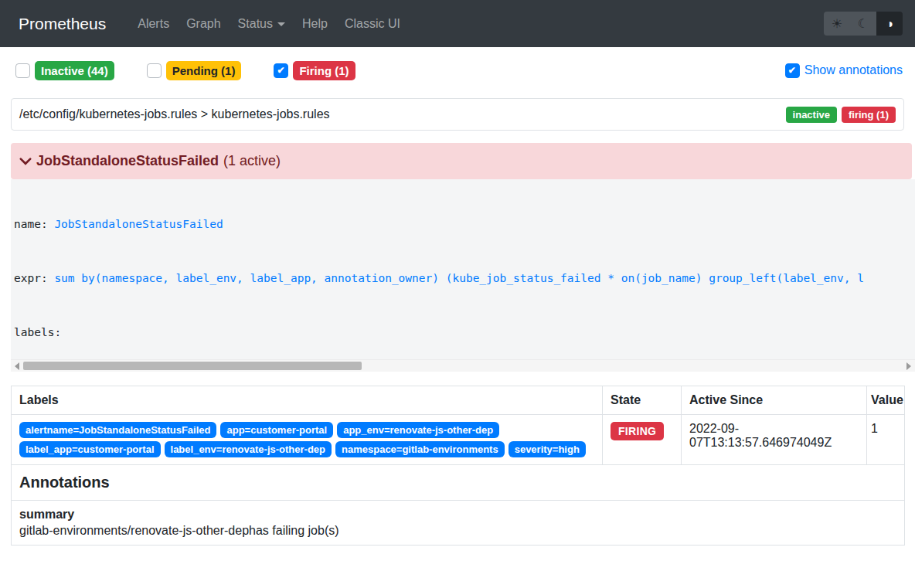 The height and width of the screenshot is (588, 915). What do you see at coordinates (458, 523) in the screenshot?
I see `annotation-row: summary gitlab-environments/renovate-js-…` at bounding box center [458, 523].